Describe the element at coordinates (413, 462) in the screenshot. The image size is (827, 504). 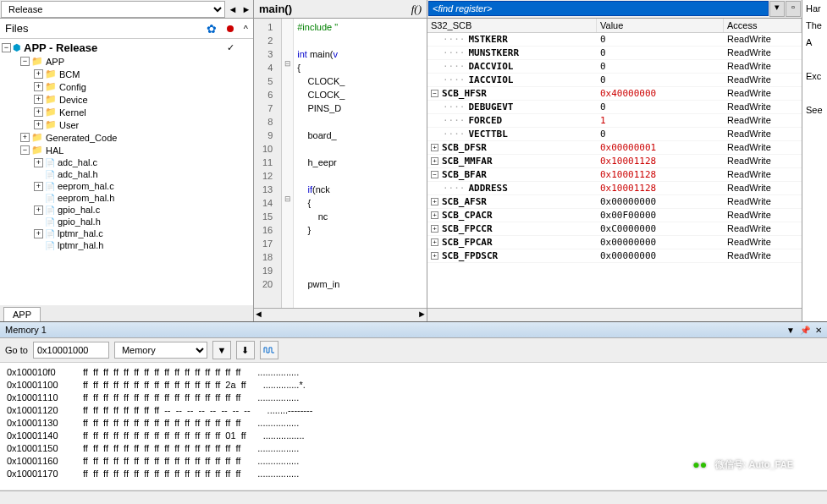
I see `memory-row: 0x10001160ff ff ff ff ff ff ff ff ff ff …` at that location.